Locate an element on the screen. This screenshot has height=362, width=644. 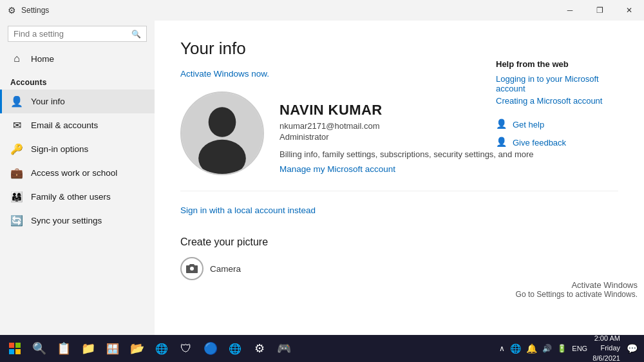
taskbar-right: ∧ 🌐 🔔 🔊 🔋 ENG 2:00 AM Friday 8/6/2021 💬 is located at coordinates (569, 348).